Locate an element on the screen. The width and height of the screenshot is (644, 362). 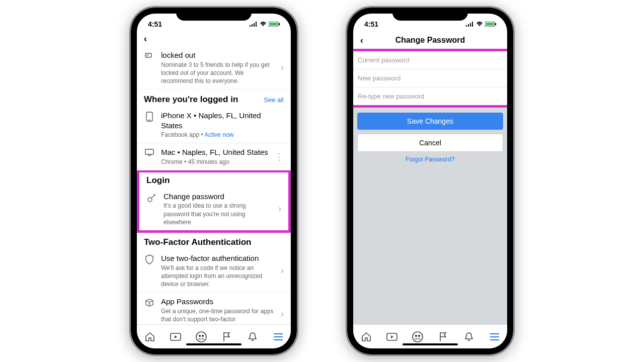
change-password-title: Change password is located at coordinates (218, 197).